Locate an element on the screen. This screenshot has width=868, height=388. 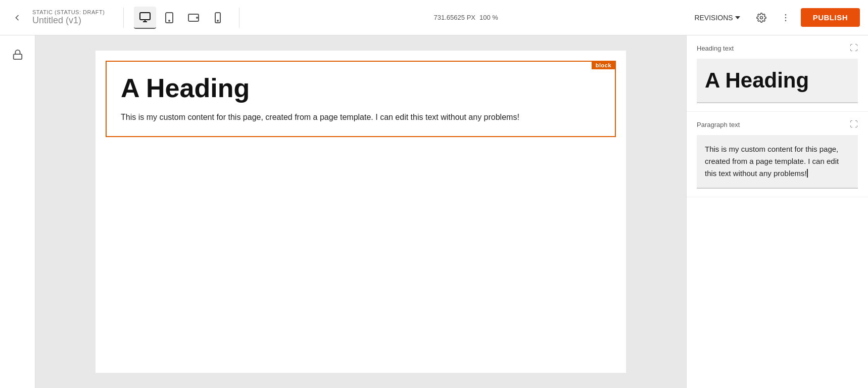
publish-button: PUBLISH is located at coordinates (831, 17).